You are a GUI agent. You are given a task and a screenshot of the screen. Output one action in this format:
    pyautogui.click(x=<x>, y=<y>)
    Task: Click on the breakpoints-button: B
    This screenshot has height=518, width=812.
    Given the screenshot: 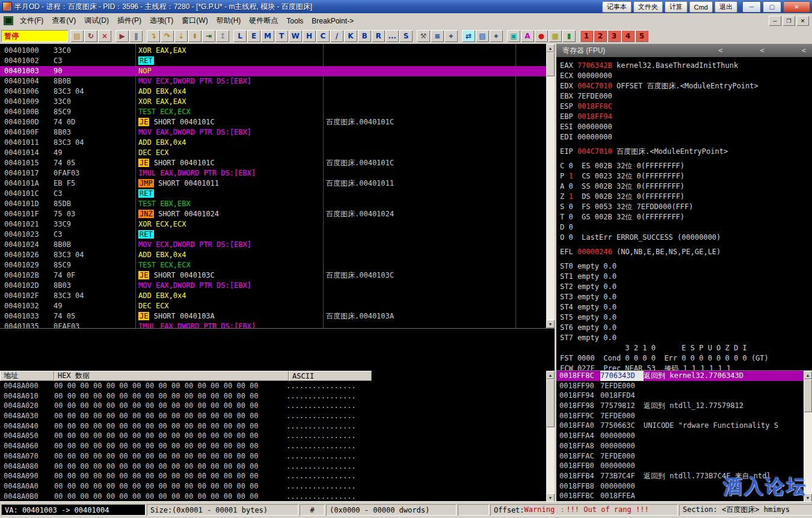 What is the action you would take?
    pyautogui.click(x=364, y=36)
    